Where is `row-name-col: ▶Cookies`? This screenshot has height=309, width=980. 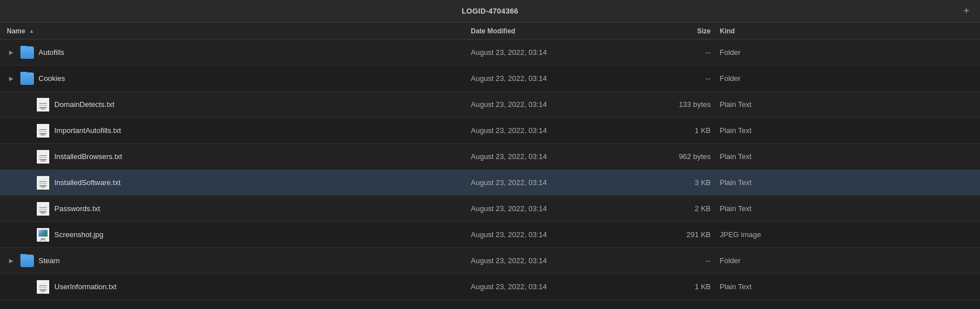
row-name-col: ▶Cookies is located at coordinates (239, 79).